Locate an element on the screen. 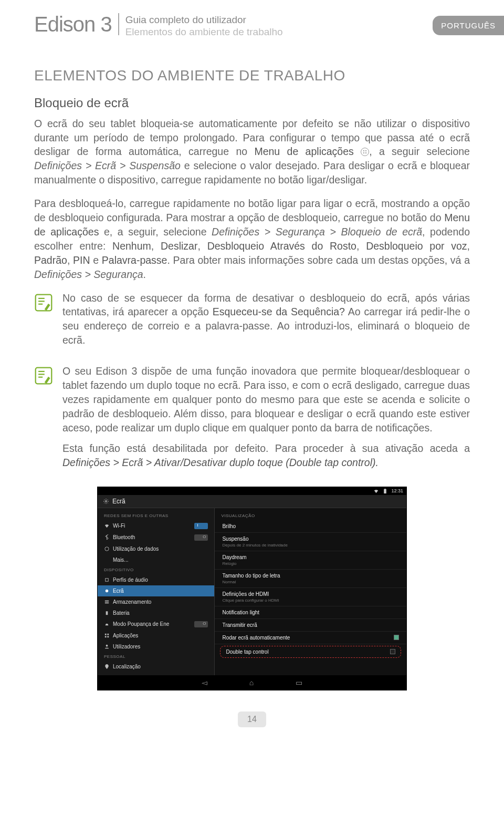 This screenshot has width=504, height=825. apps-icon is located at coordinates (107, 636).